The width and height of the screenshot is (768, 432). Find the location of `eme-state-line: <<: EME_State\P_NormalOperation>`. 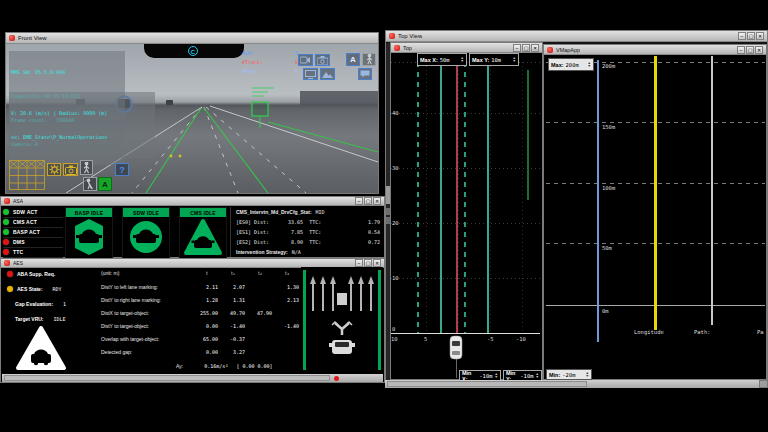

eme-state-line: <<: EME_State\P_NormalOperation> is located at coordinates (82, 137).